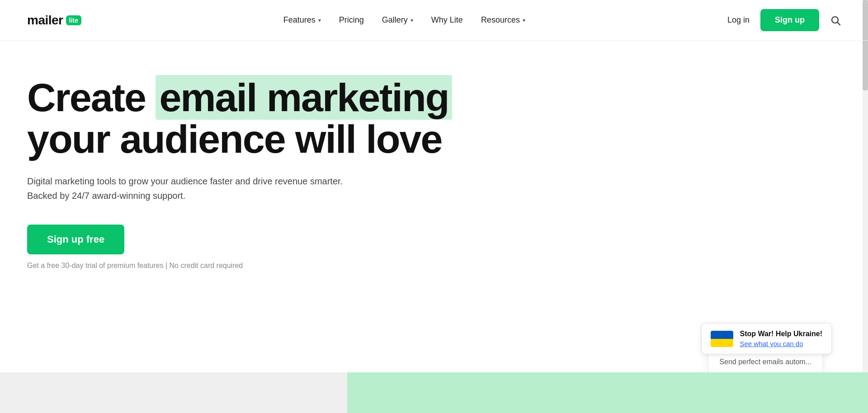 This screenshot has height=413, width=868. Describe the element at coordinates (434, 20) in the screenshot. I see `navbar: mailer lite Features ▾ Pricing Gallery ▾…` at that location.